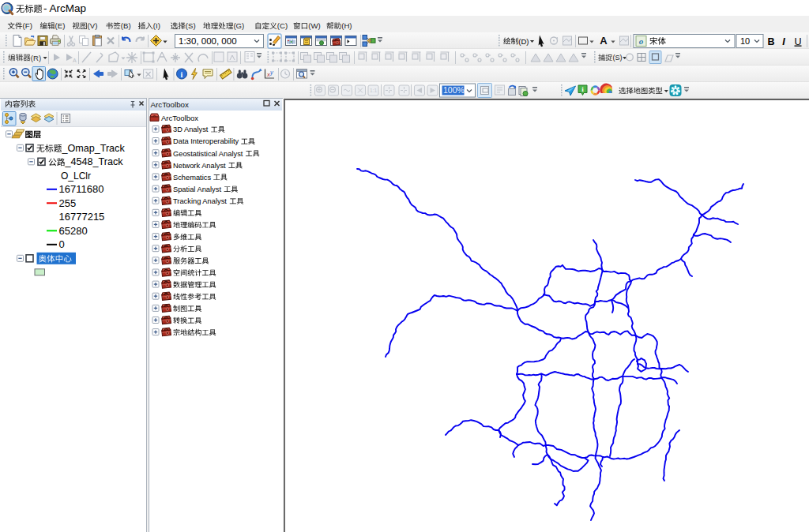  What do you see at coordinates (642, 41) in the screenshot?
I see `svg-text: o` at bounding box center [642, 41].